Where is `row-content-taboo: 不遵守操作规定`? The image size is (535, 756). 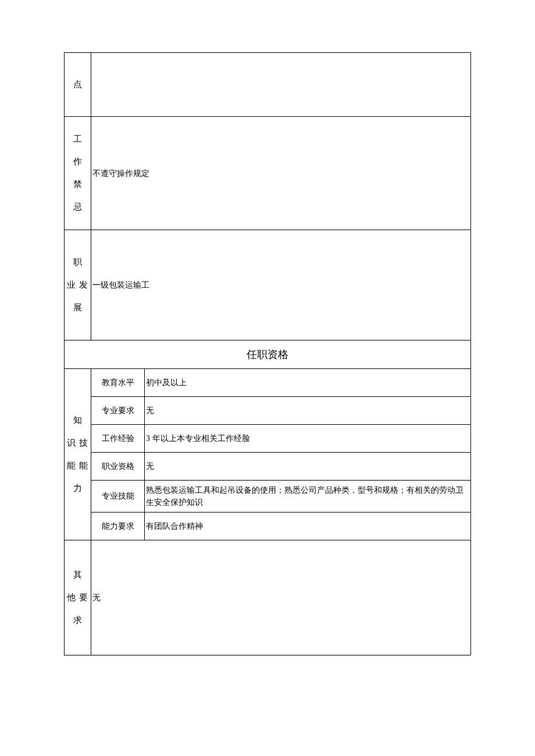
row-content-taboo: 不遵守操作规定 is located at coordinates (281, 173).